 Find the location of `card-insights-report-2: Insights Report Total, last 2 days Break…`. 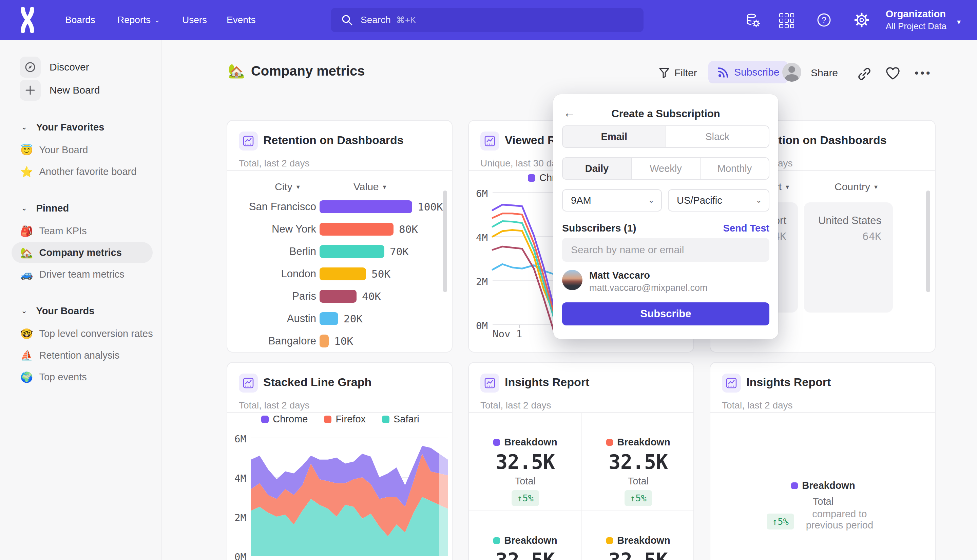

card-insights-report-2: Insights Report Total, last 2 days Break… is located at coordinates (823, 461).